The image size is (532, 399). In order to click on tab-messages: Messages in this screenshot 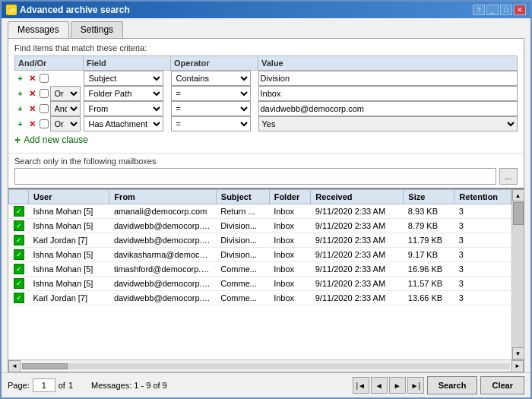, I will do `click(38, 30)`.